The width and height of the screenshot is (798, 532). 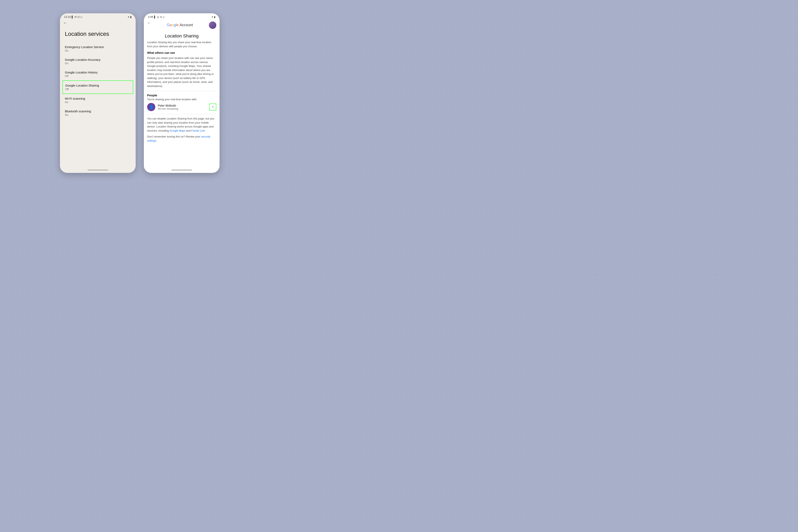 I want to click on status-bar-phone1: 12:19 ▌ ✉ ⊡ ▷ ▾ ▮, so click(x=98, y=16).